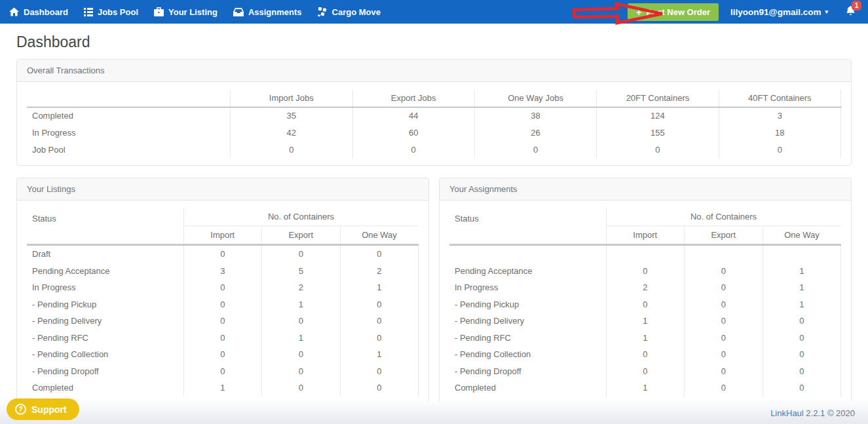  Describe the element at coordinates (223, 321) in the screenshot. I see `table-row: - Pending Delivery000` at that location.